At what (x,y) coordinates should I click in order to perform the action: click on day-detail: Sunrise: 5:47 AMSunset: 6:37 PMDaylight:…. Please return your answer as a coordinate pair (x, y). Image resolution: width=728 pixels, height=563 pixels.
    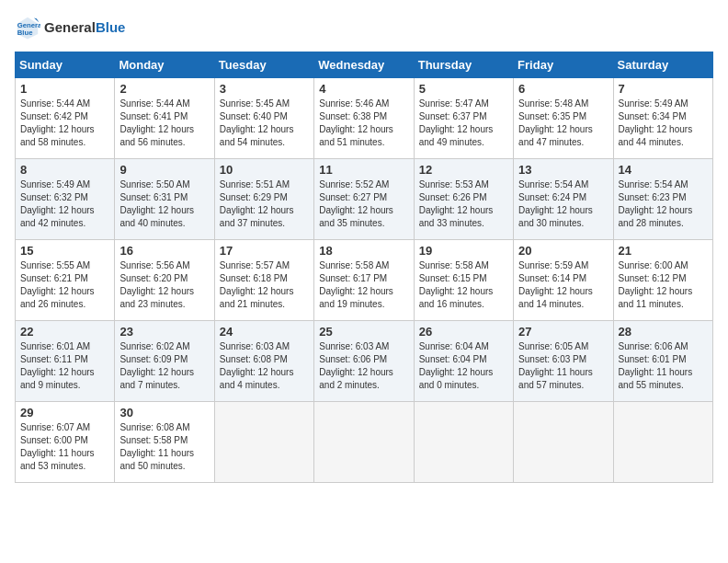
    Looking at the image, I should click on (456, 123).